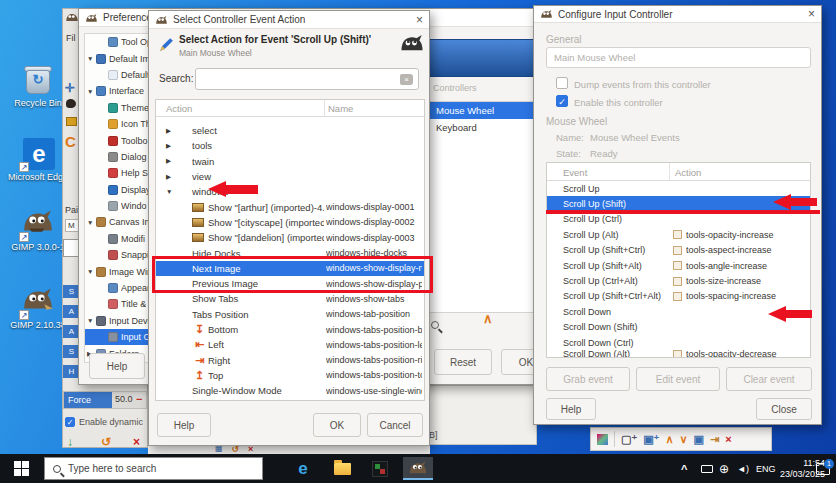  I want to click on mode-dropdown: M, so click(72, 226).